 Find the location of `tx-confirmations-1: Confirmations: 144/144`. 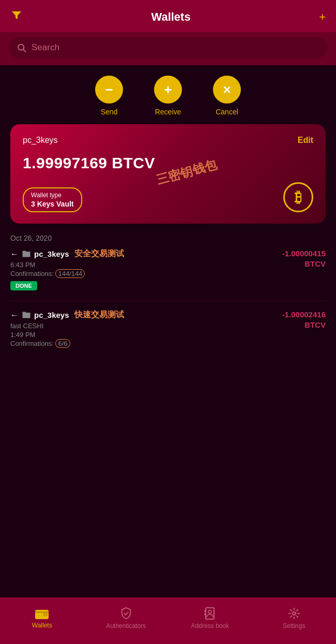

tx-confirmations-1: Confirmations: 144/144 is located at coordinates (146, 273).